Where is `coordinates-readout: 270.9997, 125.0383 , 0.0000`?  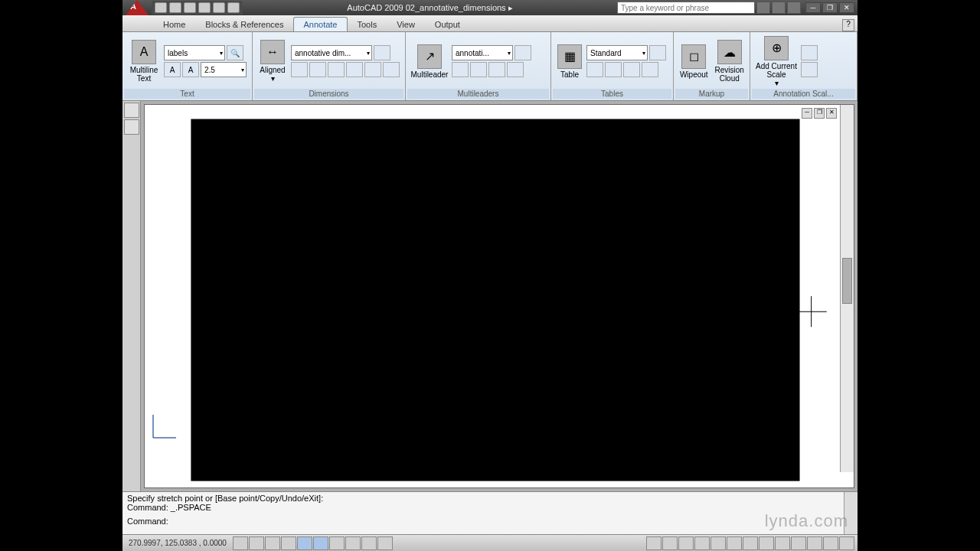
coordinates-readout: 270.9997, 125.0383 , 0.0000 is located at coordinates (178, 543).